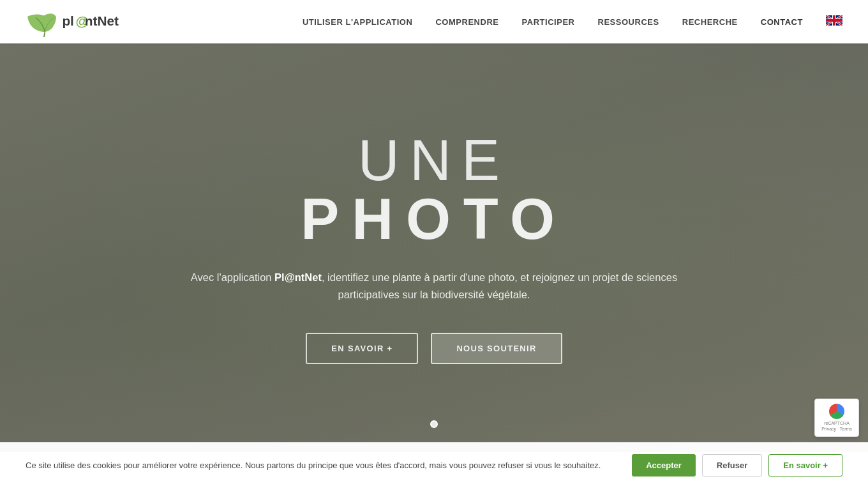  What do you see at coordinates (710, 22) in the screenshot?
I see `nav-item-recherche: RECHERCHE` at bounding box center [710, 22].